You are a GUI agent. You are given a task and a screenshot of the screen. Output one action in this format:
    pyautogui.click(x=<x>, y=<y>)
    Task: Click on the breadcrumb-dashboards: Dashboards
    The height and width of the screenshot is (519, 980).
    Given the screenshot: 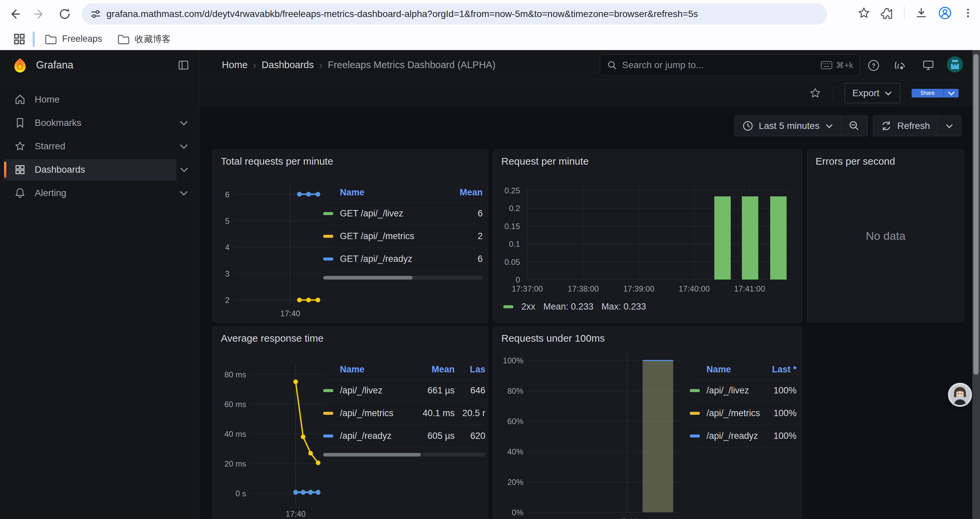 What is the action you would take?
    pyautogui.click(x=288, y=65)
    